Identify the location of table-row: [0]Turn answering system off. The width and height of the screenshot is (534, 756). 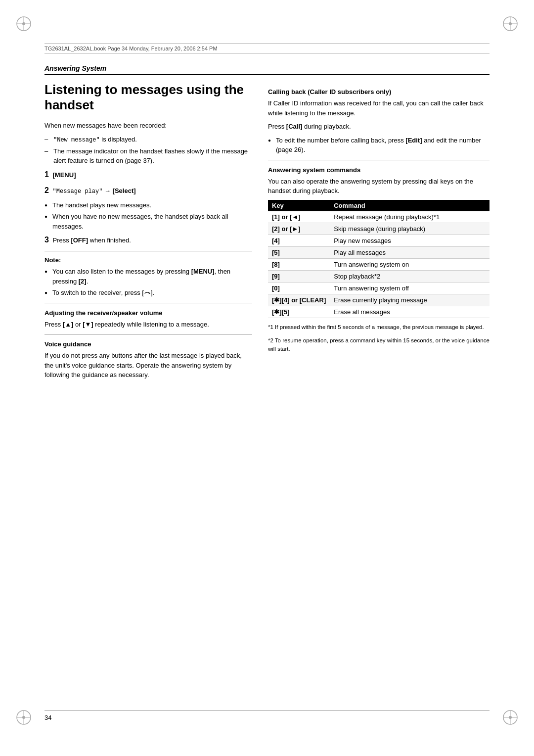
(379, 288).